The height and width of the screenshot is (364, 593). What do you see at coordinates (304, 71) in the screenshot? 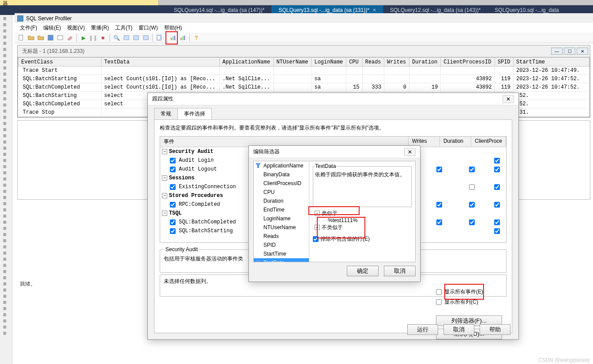
I see `table-row: Trace Start2023-12-26 10:47:49.` at bounding box center [304, 71].